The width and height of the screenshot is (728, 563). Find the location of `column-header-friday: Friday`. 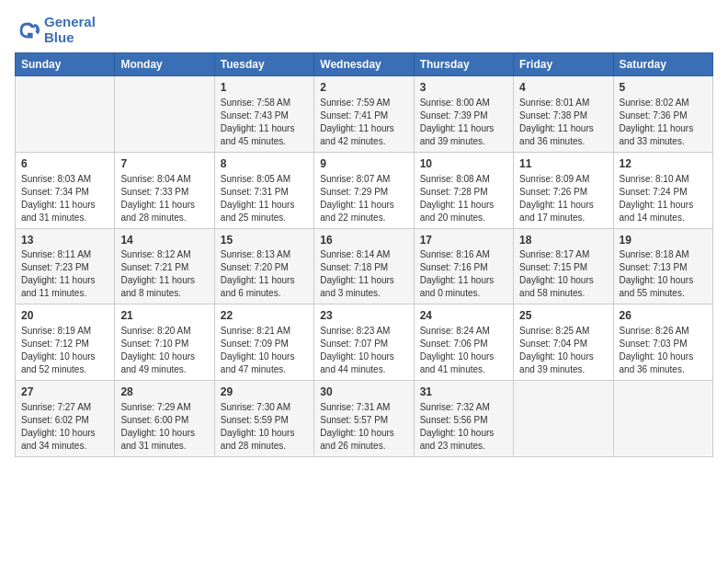

column-header-friday: Friday is located at coordinates (563, 64).